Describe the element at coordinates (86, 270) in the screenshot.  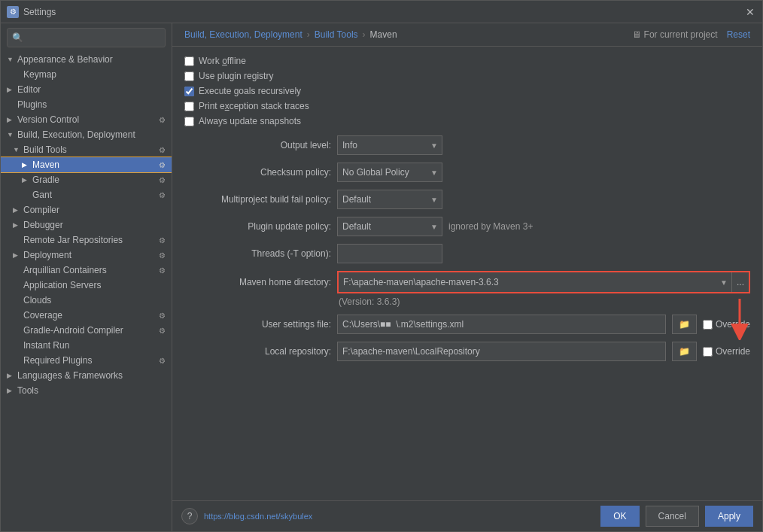
I see `sidebar-item-arquillian: Arquillian Containers ⚙` at that location.